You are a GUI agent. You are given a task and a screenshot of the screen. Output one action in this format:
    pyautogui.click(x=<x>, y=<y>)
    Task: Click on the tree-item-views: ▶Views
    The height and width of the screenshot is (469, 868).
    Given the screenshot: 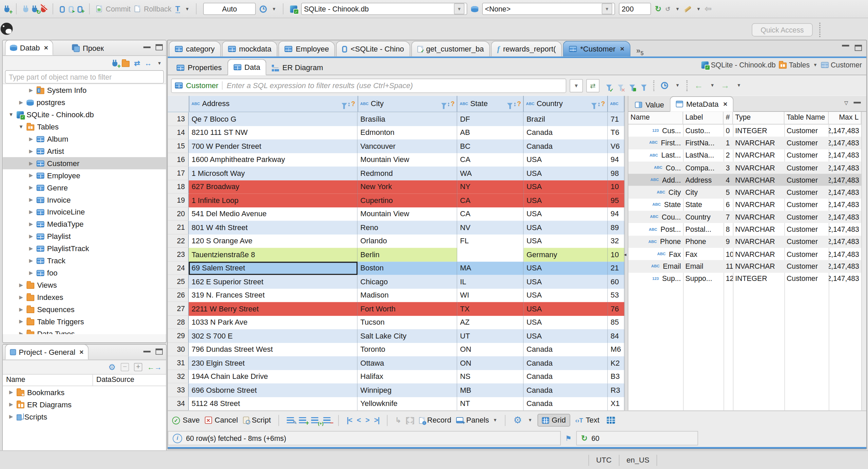 What is the action you would take?
    pyautogui.click(x=84, y=285)
    